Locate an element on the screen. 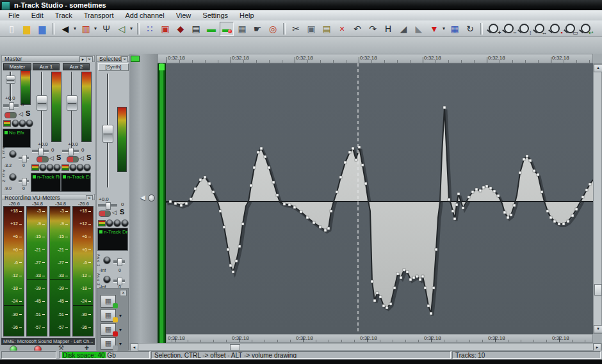 The height and width of the screenshot is (364, 602). loop-icon: ↻ is located at coordinates (470, 29).